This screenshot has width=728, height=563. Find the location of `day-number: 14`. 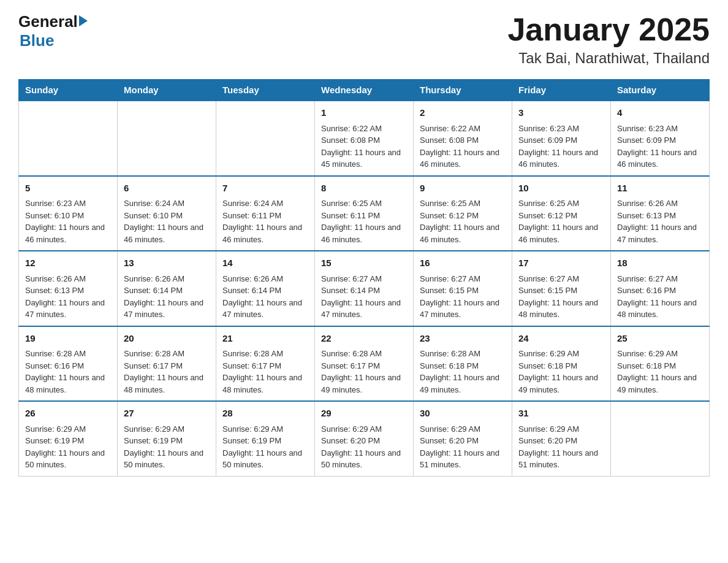

day-number: 14 is located at coordinates (265, 264).